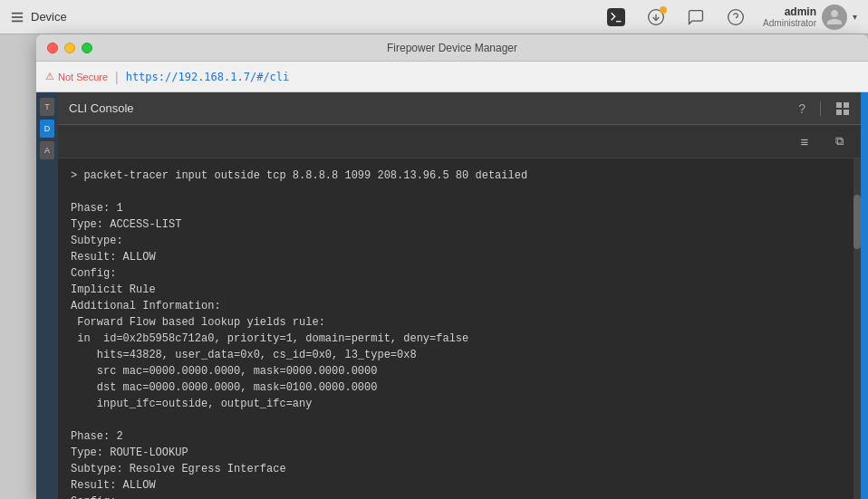 The image size is (868, 499). I want to click on cli-scrollbar, so click(857, 329).